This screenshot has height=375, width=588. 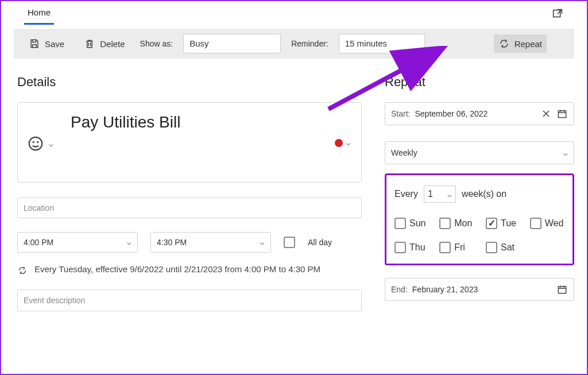 What do you see at coordinates (407, 194) in the screenshot?
I see `every-label: Every` at bounding box center [407, 194].